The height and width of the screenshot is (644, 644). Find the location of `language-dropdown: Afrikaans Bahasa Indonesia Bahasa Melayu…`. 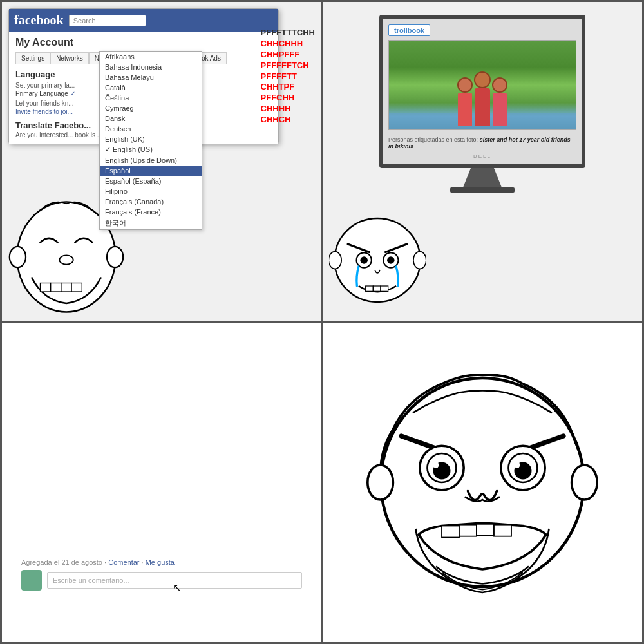

language-dropdown: Afrikaans Bahasa Indonesia Bahasa Melayu… is located at coordinates (151, 140).